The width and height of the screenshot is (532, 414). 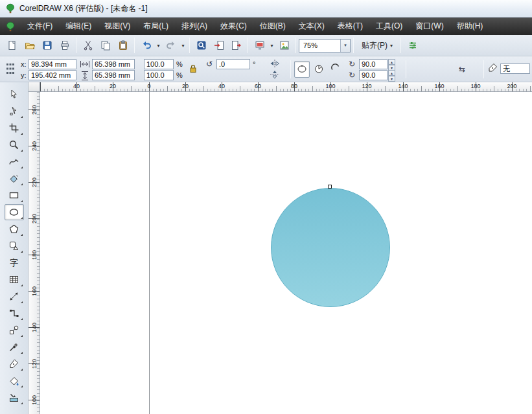 What do you see at coordinates (286, 87) in the screenshot?
I see `horizontal-ruler: 40 20 0 20 40 60 80 100 120 140 160 180 …` at bounding box center [286, 87].